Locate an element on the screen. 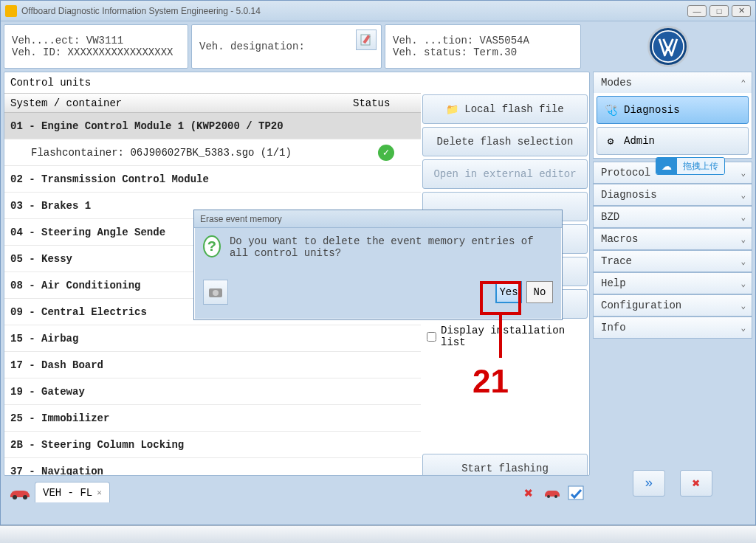 The width and height of the screenshot is (756, 543). no-button: No is located at coordinates (540, 292).